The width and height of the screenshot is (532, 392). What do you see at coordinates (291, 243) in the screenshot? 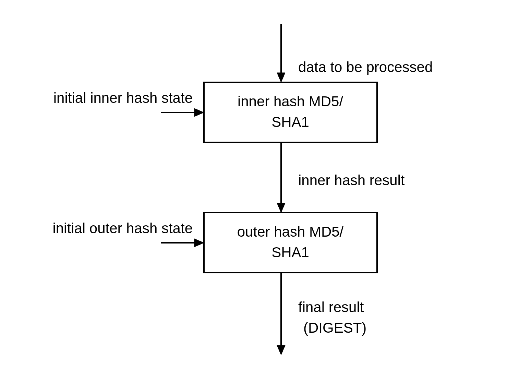
I see `outer-hash-box` at bounding box center [291, 243].